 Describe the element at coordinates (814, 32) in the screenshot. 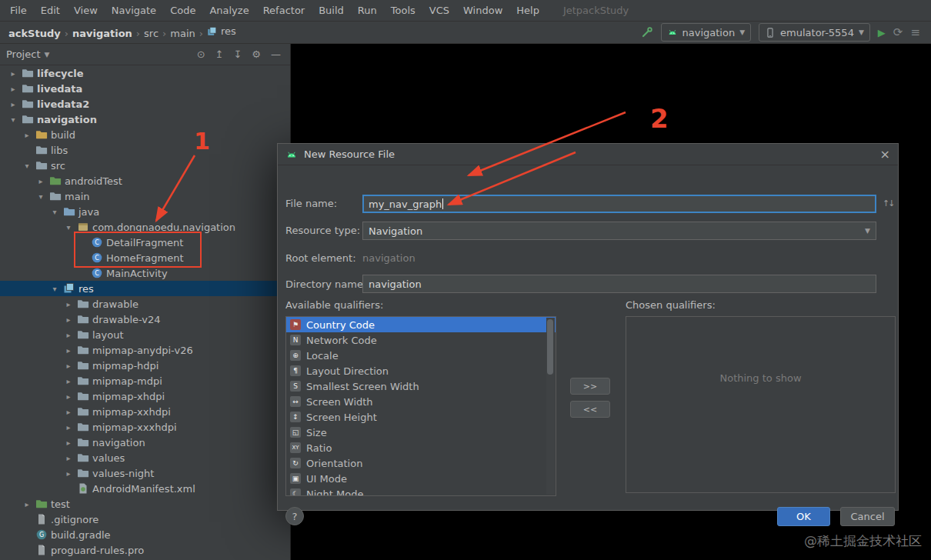

I see `device-select: emulator-5554 ▼` at that location.